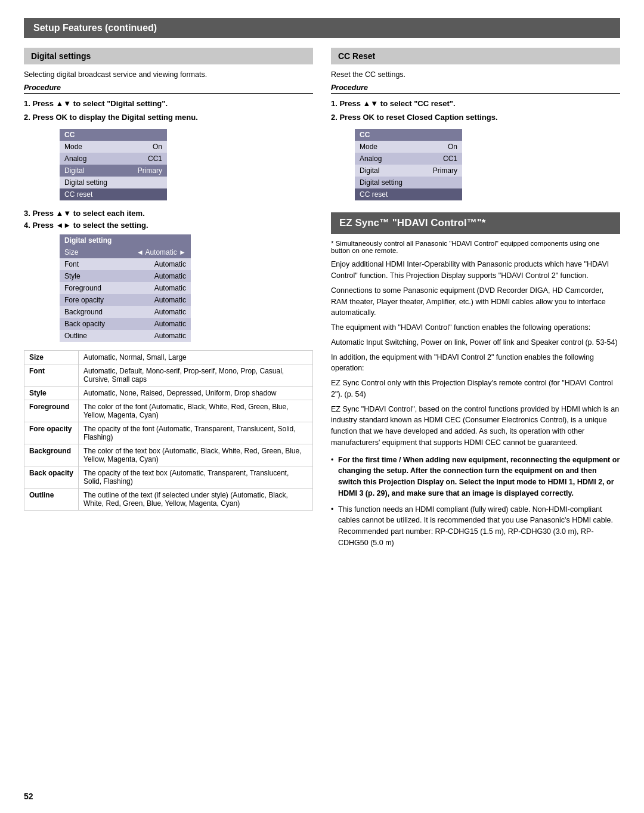  I want to click on cc-menu-row-digital-setting: Digital setting, so click(113, 183).